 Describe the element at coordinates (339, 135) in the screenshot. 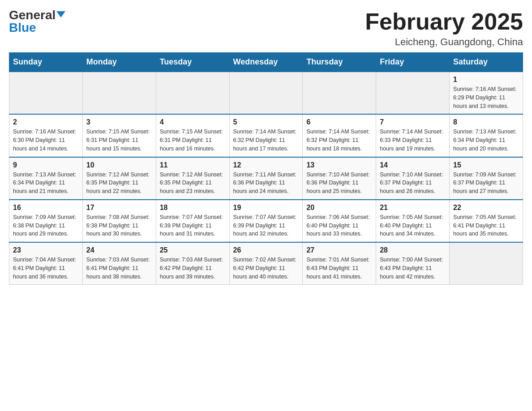

I see `calendar-cell: 6Sunrise: 7:14 AM Sunset: 6:32 PM Daylig…` at that location.